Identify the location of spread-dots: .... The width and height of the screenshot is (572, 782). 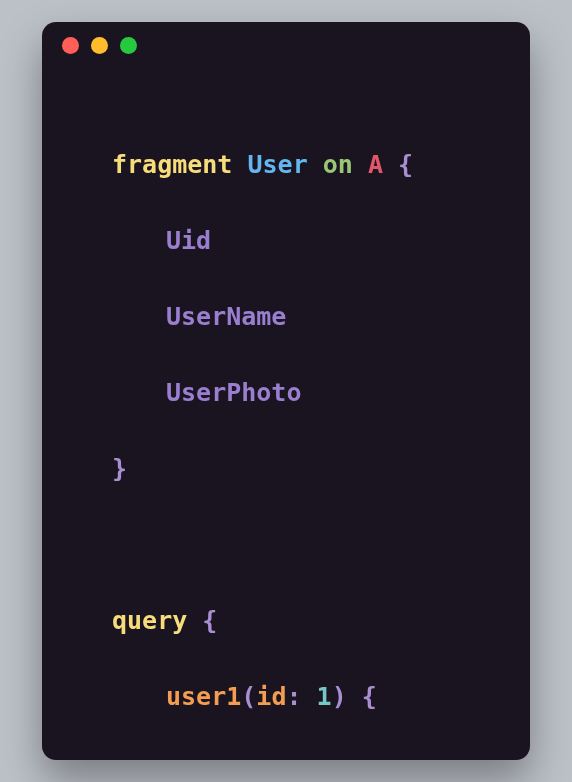
(218, 759).